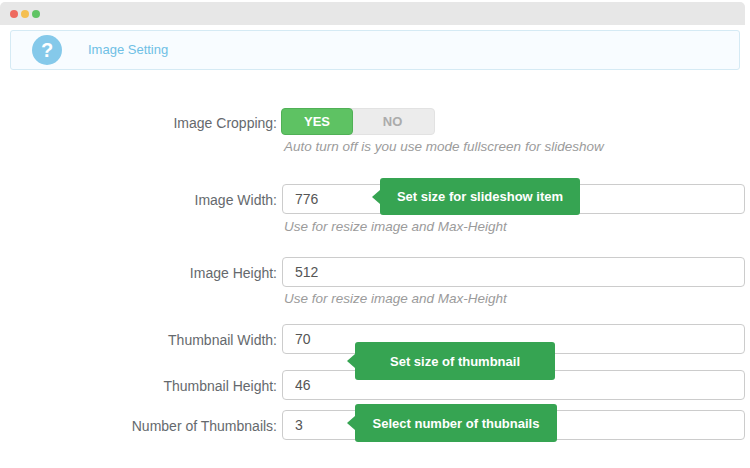 The width and height of the screenshot is (750, 468). I want to click on cropping-help-text: Auto turn off is you use mode fullscreen…, so click(444, 146).